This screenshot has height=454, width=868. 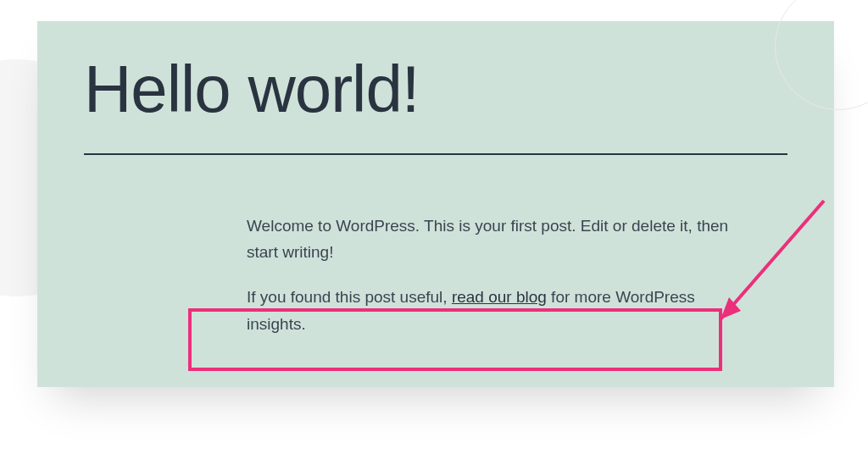 What do you see at coordinates (436, 90) in the screenshot?
I see `post-title: Hello world!` at bounding box center [436, 90].